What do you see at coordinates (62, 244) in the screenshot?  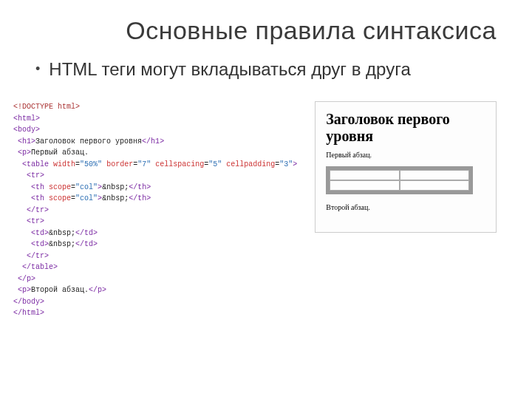 I see `code-td2-nbsp: &nbsp;` at bounding box center [62, 244].